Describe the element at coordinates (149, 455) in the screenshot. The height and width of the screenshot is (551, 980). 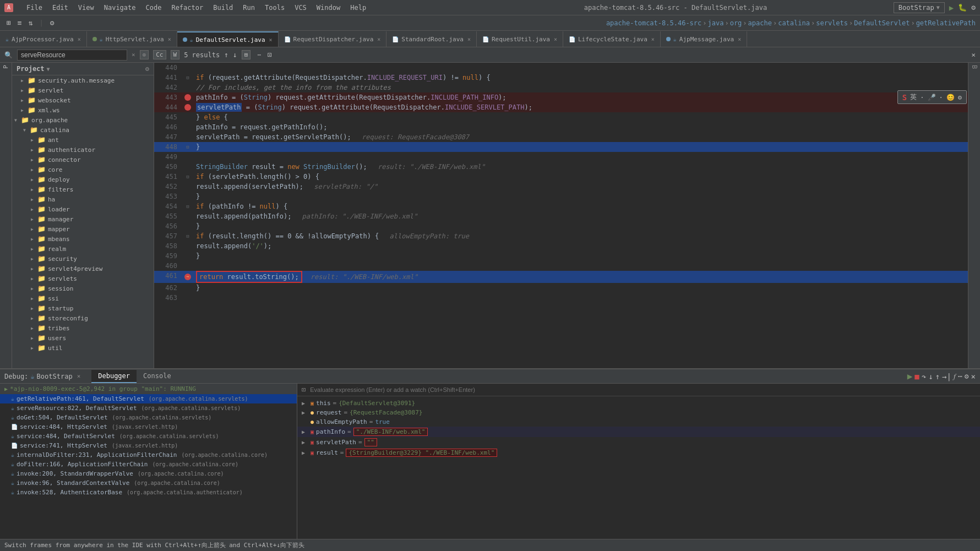
I see `stack-frame: ☕ internalDoFilter:231, ApplicationFilte…` at that location.